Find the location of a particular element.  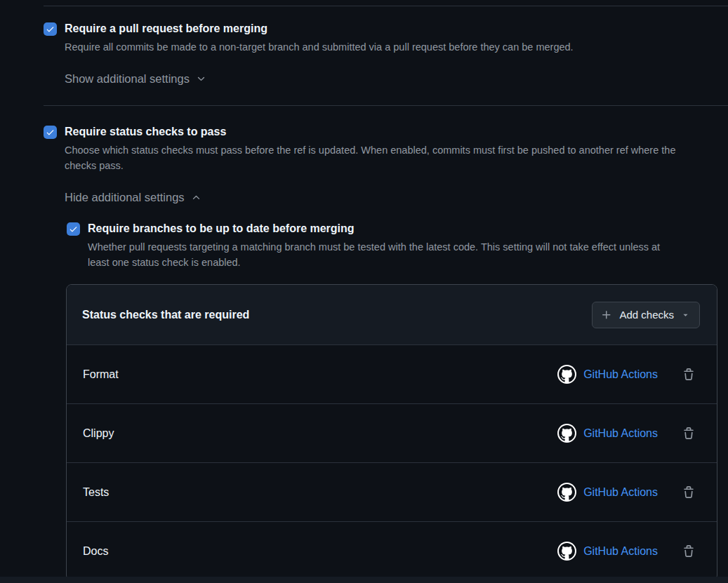

hide-additional-settings-toggle: Hide additional settings is located at coordinates (133, 197).